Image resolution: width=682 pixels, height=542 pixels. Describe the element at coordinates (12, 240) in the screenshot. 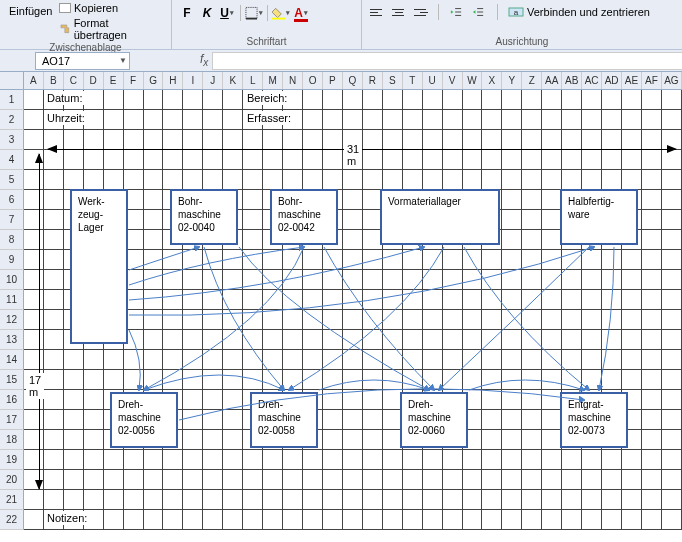

I see `row-header: 8` at that location.